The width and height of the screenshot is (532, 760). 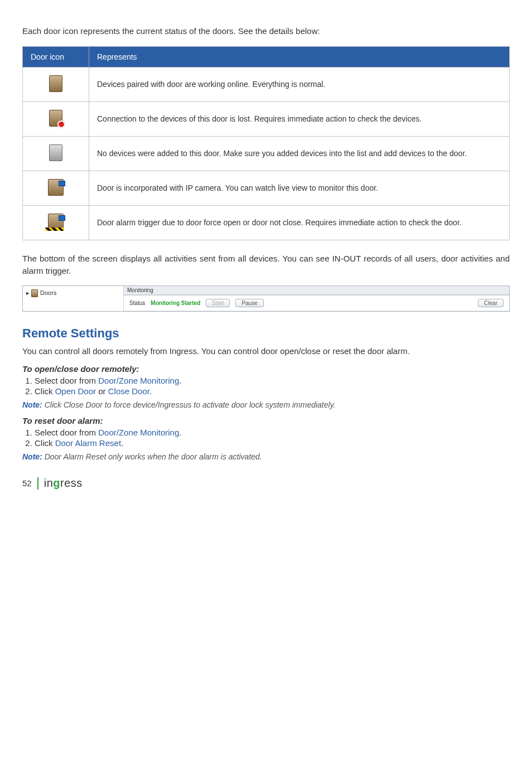 What do you see at coordinates (74, 299) in the screenshot?
I see `door-tree: ▸ Doors` at bounding box center [74, 299].